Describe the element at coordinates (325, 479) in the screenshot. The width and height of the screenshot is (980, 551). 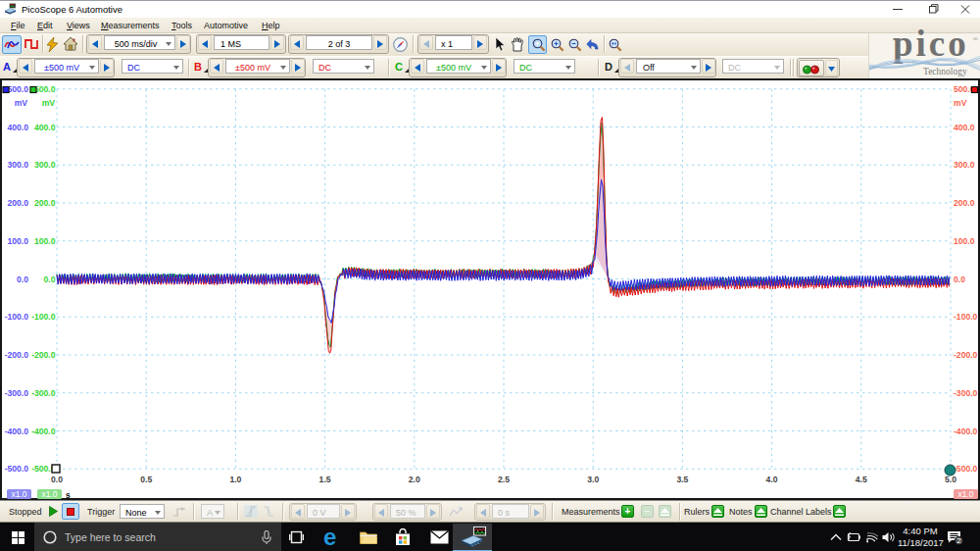
I see `svg-text: 1.5` at that location.